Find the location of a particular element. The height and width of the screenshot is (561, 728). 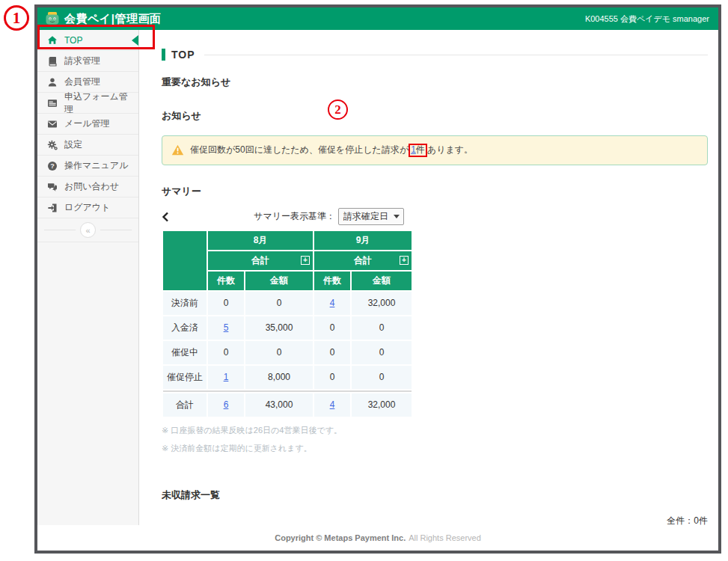

sidebar-item-mail: メール管理 is located at coordinates (88, 124).